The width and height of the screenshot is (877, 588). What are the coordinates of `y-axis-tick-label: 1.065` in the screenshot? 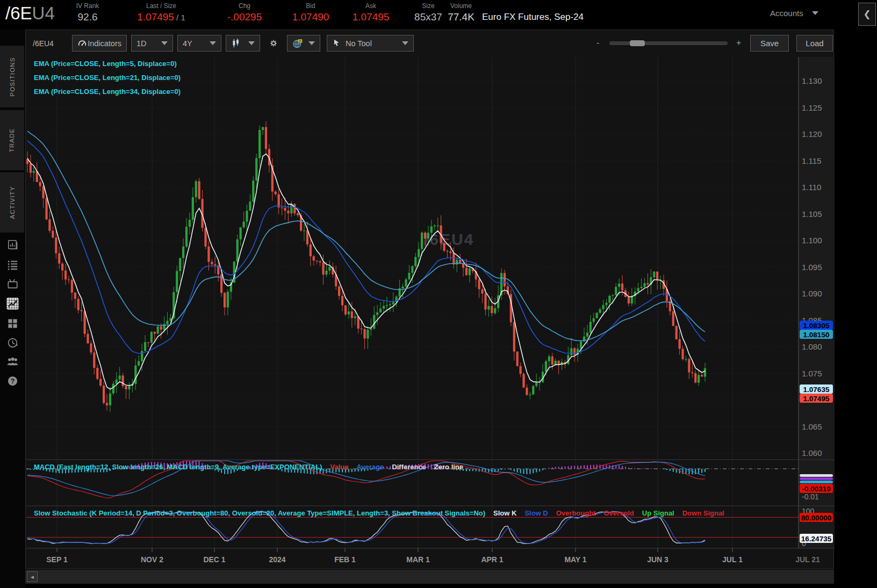 It's located at (812, 426).